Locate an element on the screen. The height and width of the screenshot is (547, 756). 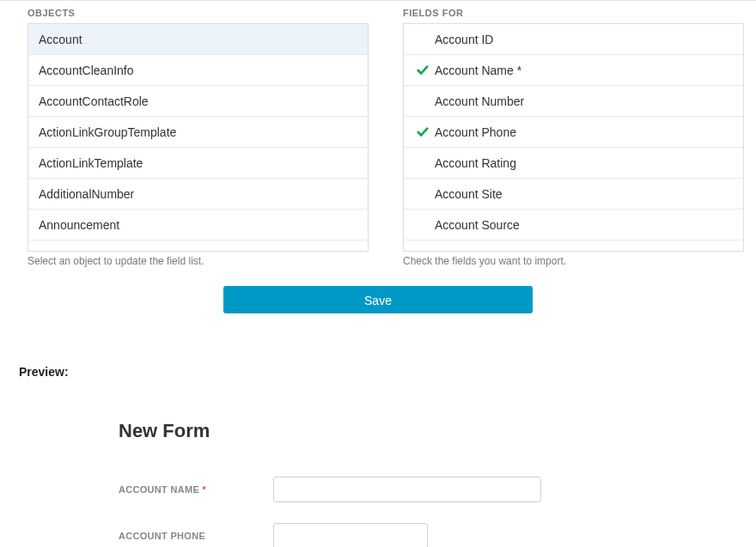
field-item: Account Phone is located at coordinates (574, 132).